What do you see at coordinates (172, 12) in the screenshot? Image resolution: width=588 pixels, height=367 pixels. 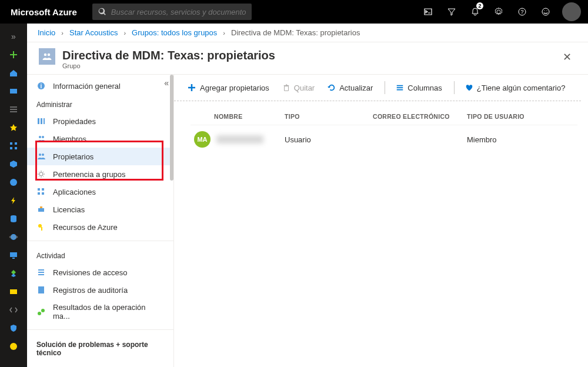 I see `search-box` at bounding box center [172, 12].